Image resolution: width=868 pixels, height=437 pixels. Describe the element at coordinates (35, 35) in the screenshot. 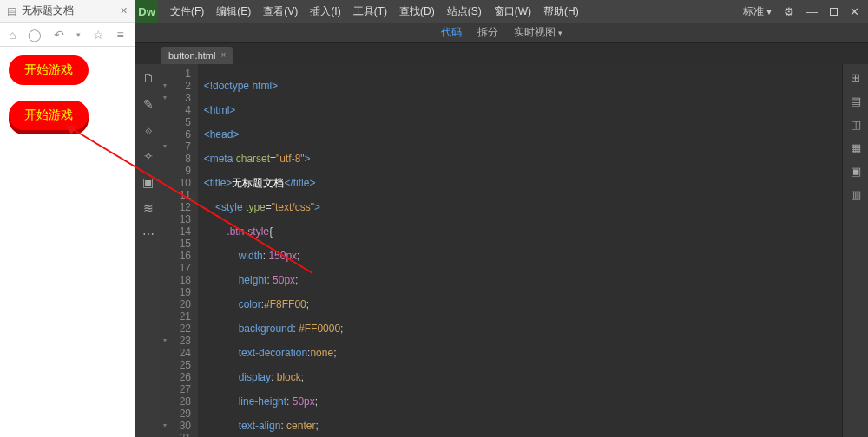

I see `refresh-icon: ◯` at that location.